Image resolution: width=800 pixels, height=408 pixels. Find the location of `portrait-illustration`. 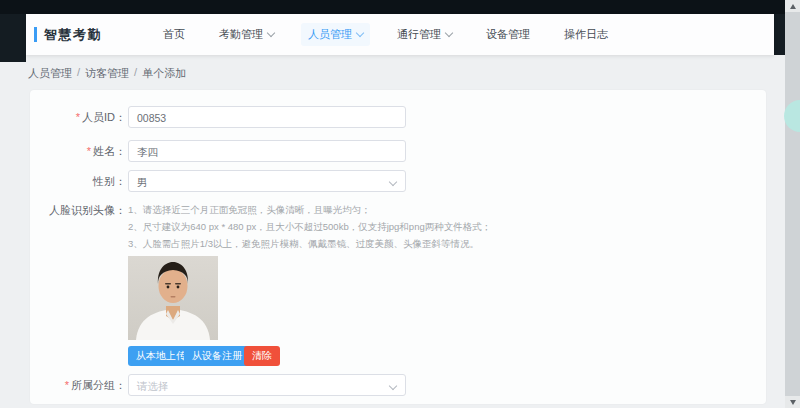

portrait-illustration is located at coordinates (173, 298).